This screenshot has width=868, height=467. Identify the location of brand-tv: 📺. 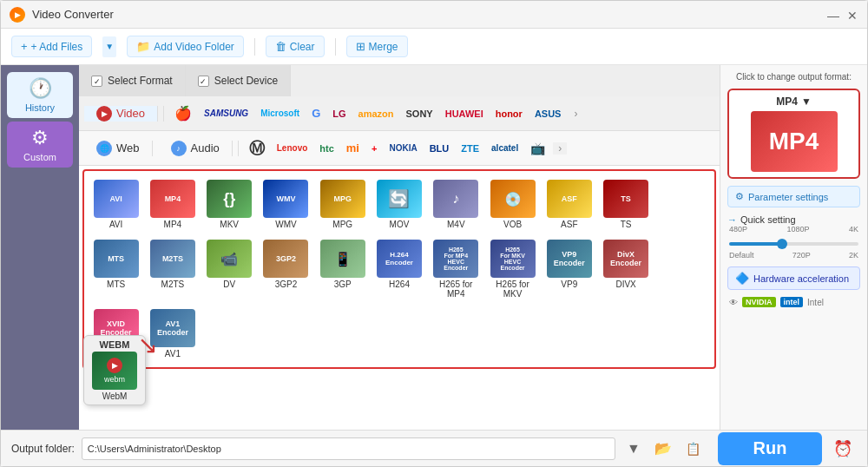
(538, 148).